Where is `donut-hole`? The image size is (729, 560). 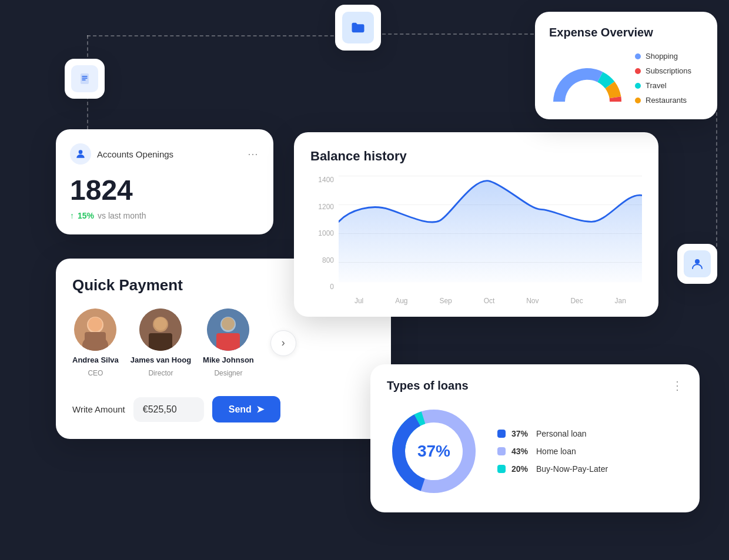
donut-hole is located at coordinates (587, 96).